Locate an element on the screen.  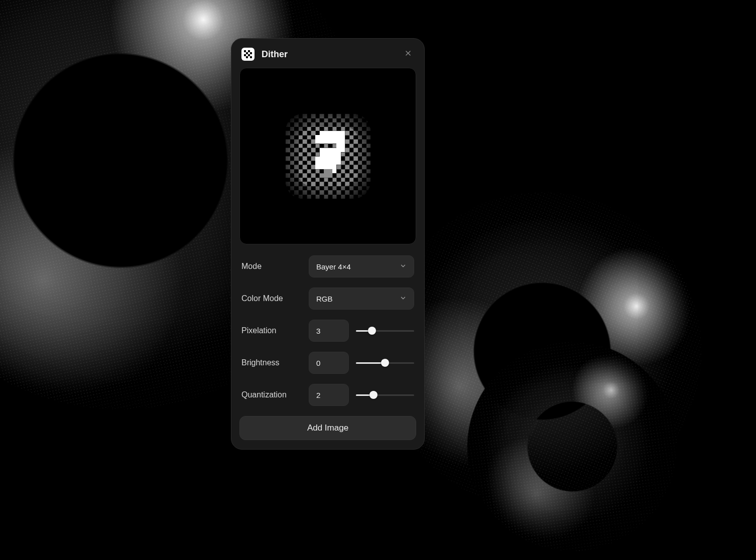
pixelation-row: Pixelation 3 is located at coordinates (328, 331).